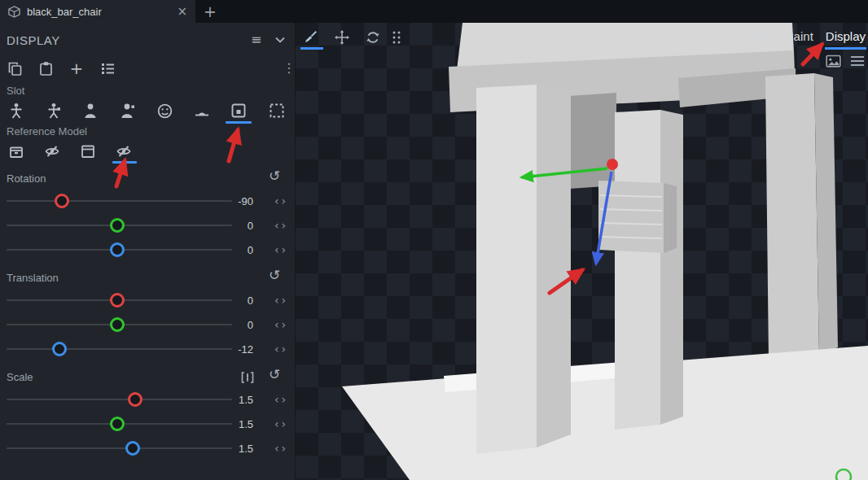 The height and width of the screenshot is (480, 868). I want to click on rotate-view-icon, so click(373, 37).